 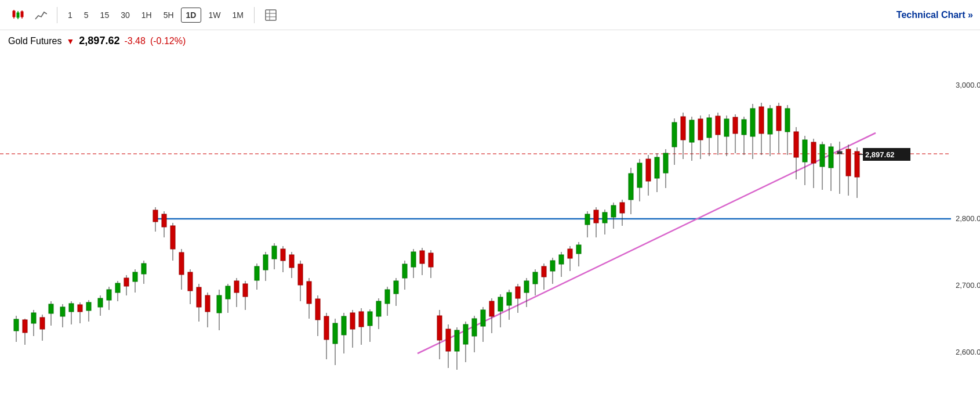 I want to click on line-chart-button, so click(x=41, y=15).